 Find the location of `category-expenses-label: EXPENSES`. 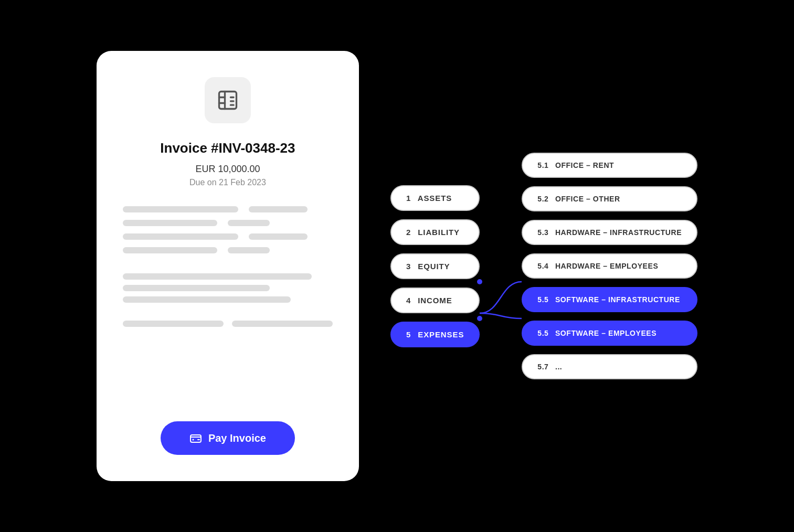

category-expenses-label: EXPENSES is located at coordinates (441, 335).